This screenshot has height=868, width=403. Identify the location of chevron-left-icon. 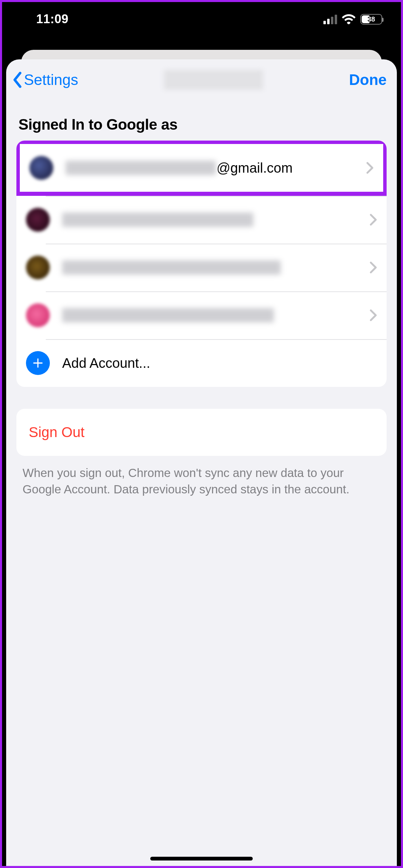
(17, 80).